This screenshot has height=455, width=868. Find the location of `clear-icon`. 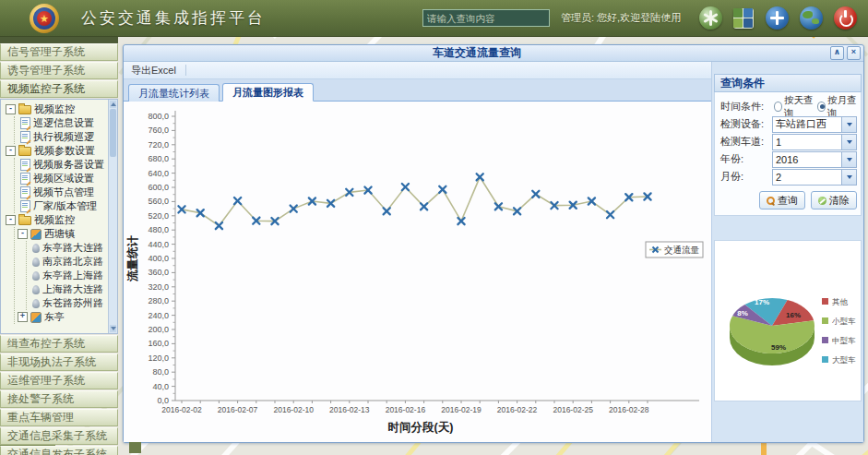

clear-icon is located at coordinates (823, 201).